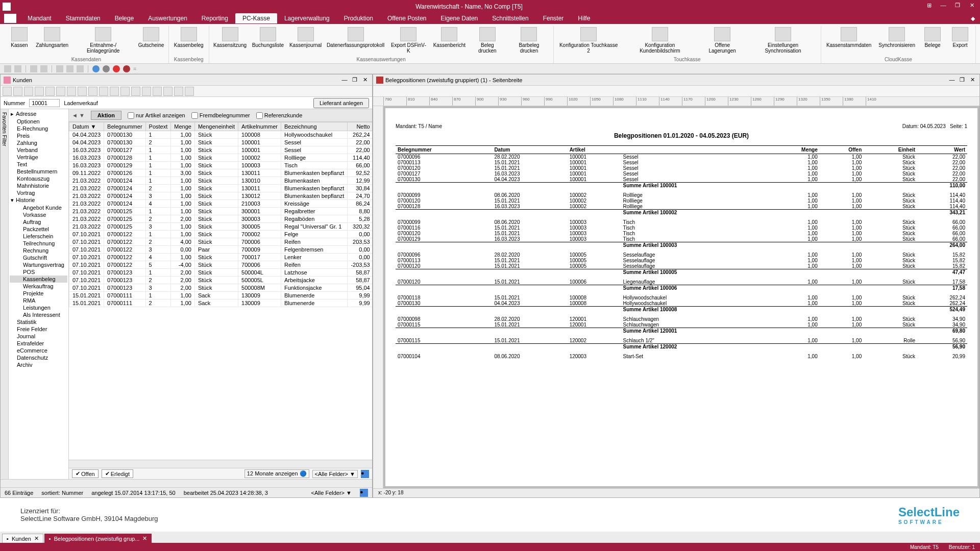 The width and height of the screenshot is (980, 551). What do you see at coordinates (136, 91) in the screenshot?
I see `filter-button` at bounding box center [136, 91].